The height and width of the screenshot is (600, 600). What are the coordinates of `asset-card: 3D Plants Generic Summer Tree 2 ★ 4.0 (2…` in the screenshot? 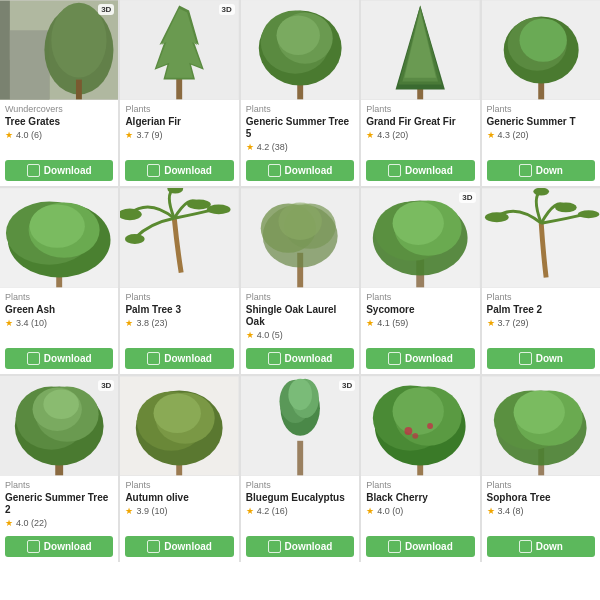 It's located at (59, 469).